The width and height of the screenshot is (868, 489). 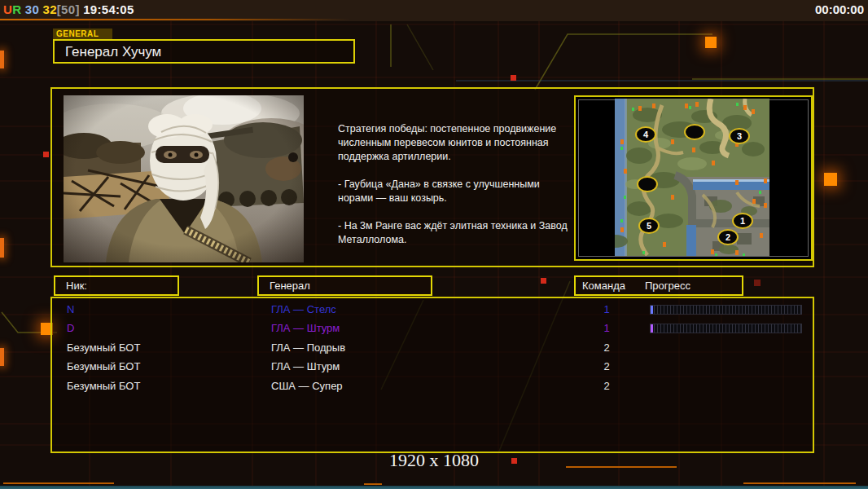 I want to click on progress-header-label: Прогресс, so click(x=668, y=285).